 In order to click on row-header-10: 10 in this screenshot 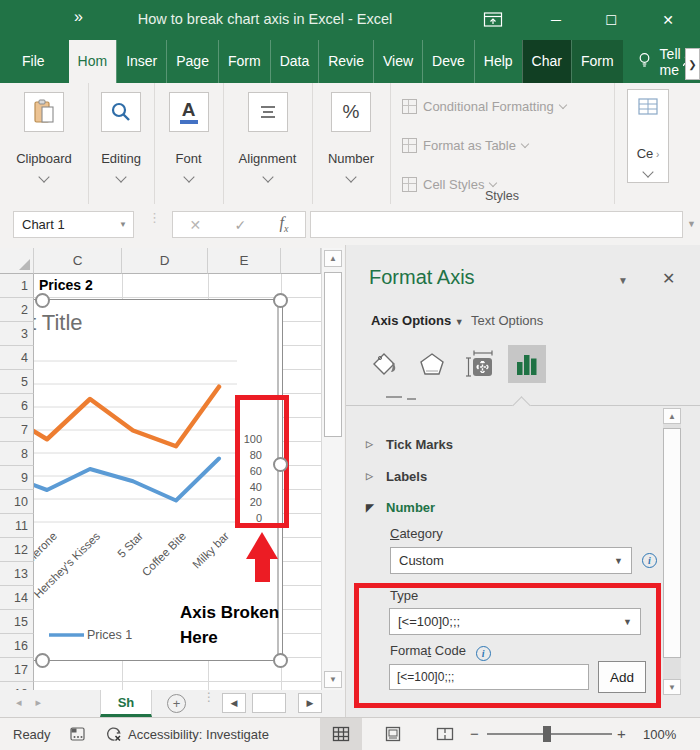, I will do `click(17, 502)`.